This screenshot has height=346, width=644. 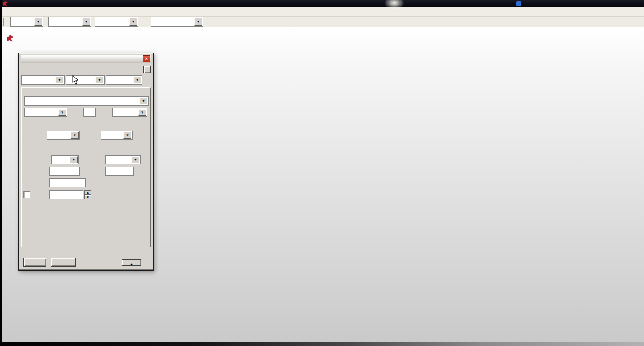 I want to click on close-icon, so click(x=146, y=59).